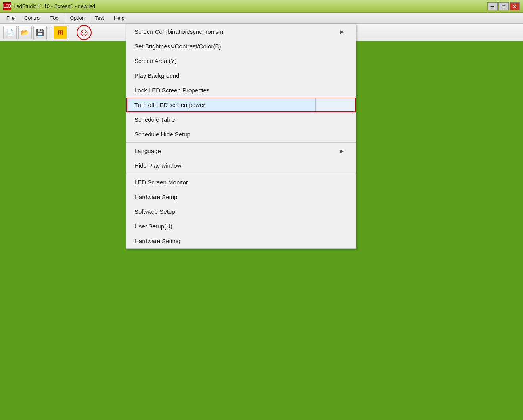 The width and height of the screenshot is (523, 420). I want to click on new-button: 📄, so click(10, 33).